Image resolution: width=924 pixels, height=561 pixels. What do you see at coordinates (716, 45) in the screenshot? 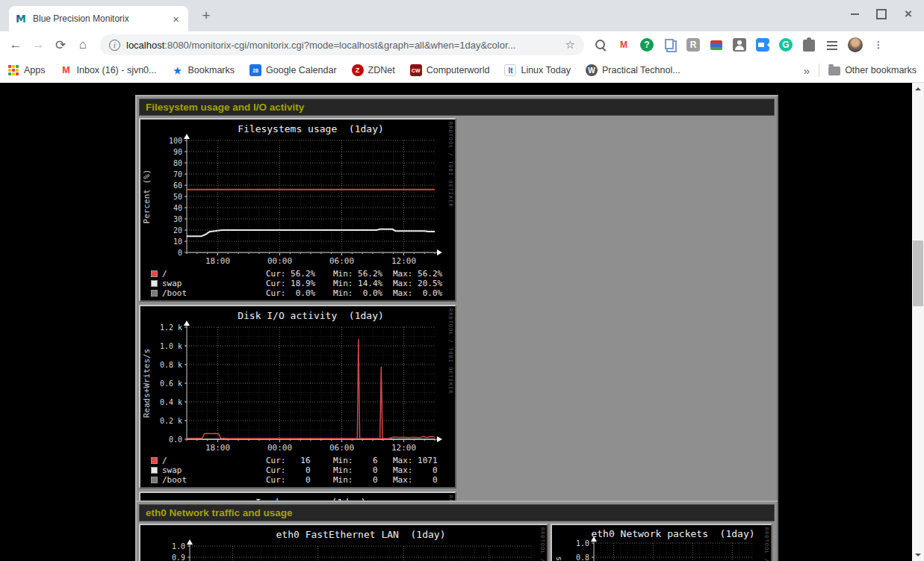
I see `books-stack-icon` at bounding box center [716, 45].